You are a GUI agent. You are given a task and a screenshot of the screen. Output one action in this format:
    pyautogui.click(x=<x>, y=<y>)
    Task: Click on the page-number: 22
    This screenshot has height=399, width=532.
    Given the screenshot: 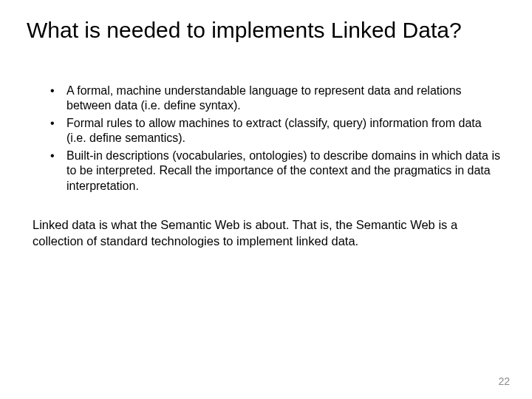 What is the action you would take?
    pyautogui.click(x=504, y=381)
    